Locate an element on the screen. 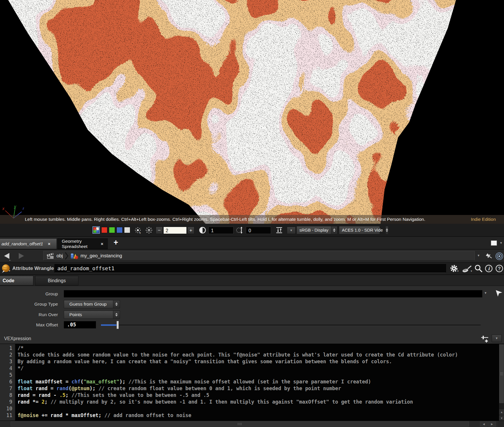 The image size is (504, 427). run-over-label: Run Over is located at coordinates (29, 315).